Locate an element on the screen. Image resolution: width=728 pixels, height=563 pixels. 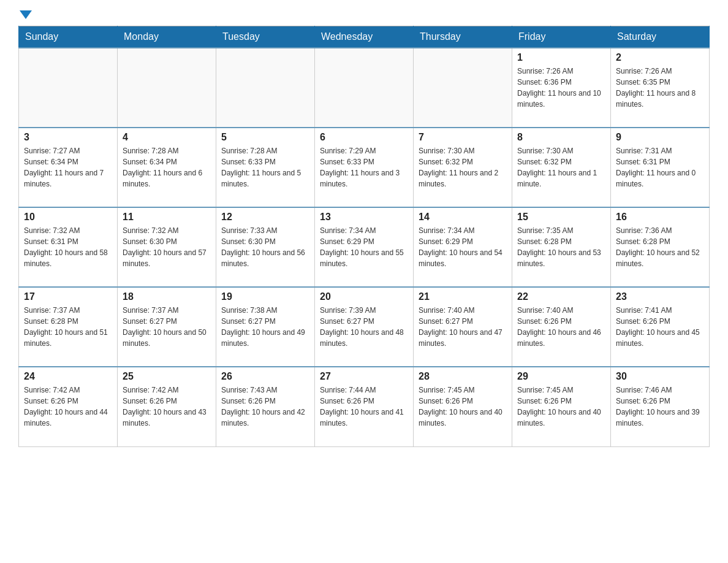
calendar-cell: 9Sunrise: 7:31 AM Sunset: 6:31 PM Daylig… is located at coordinates (661, 167).